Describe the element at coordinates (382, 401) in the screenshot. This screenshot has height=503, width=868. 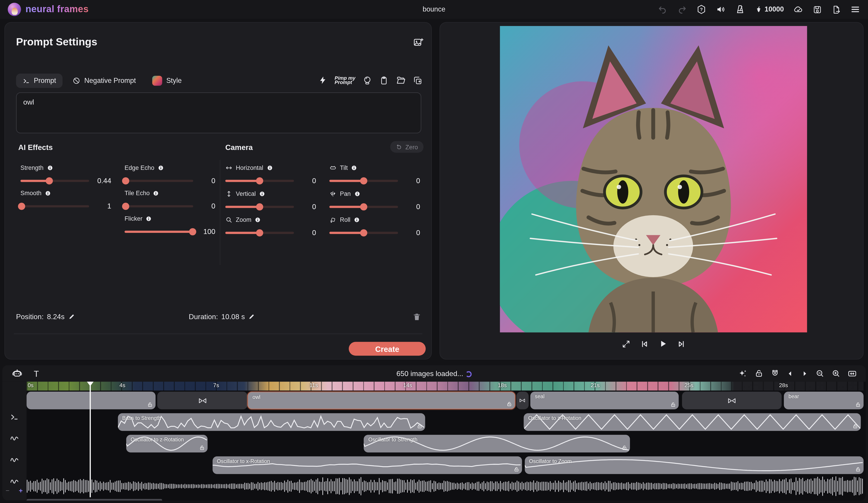
I see `prompt-clip-owl: owl` at that location.